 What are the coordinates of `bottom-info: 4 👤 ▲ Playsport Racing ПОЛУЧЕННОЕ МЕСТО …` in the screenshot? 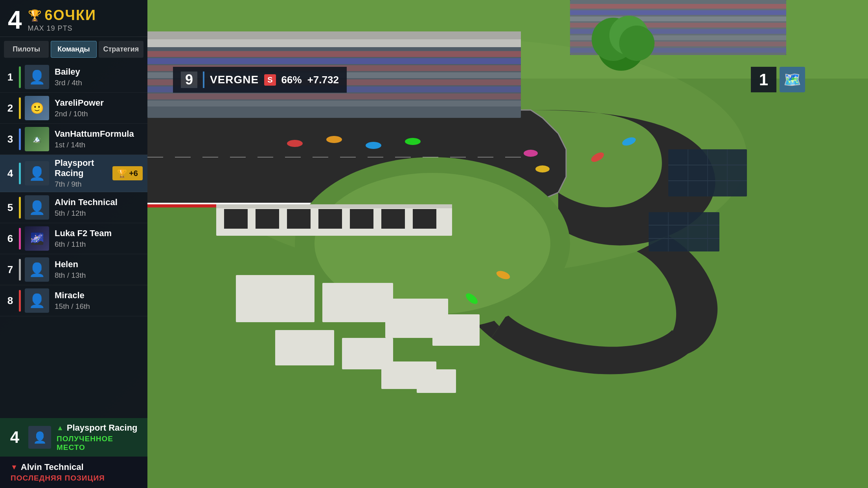 It's located at (74, 453).